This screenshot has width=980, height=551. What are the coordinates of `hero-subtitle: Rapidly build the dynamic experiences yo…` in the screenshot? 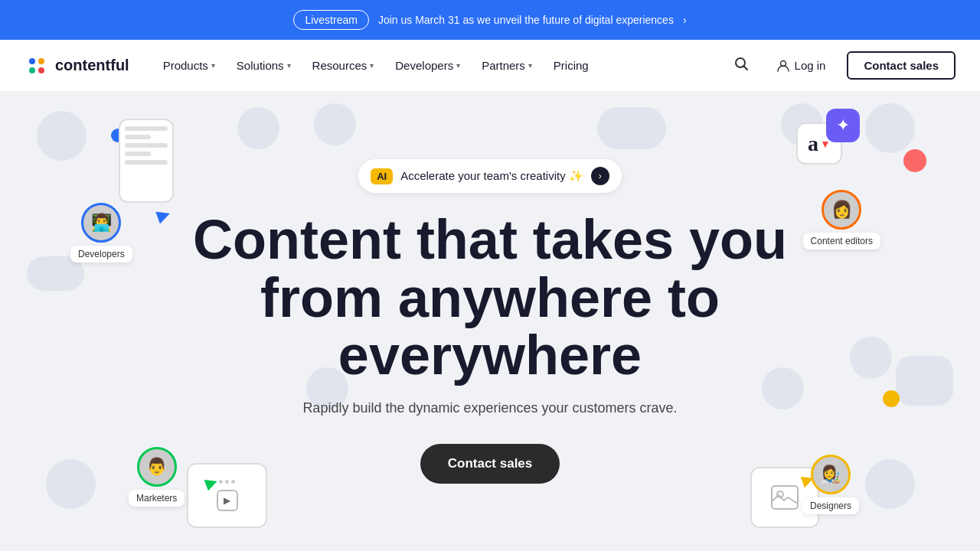 It's located at (490, 409).